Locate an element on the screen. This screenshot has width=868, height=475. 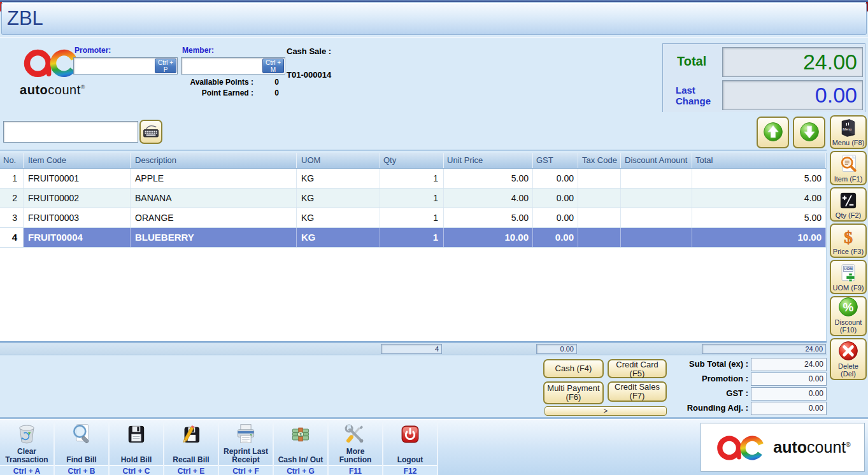
column-header-uom: UOM is located at coordinates (339, 160).